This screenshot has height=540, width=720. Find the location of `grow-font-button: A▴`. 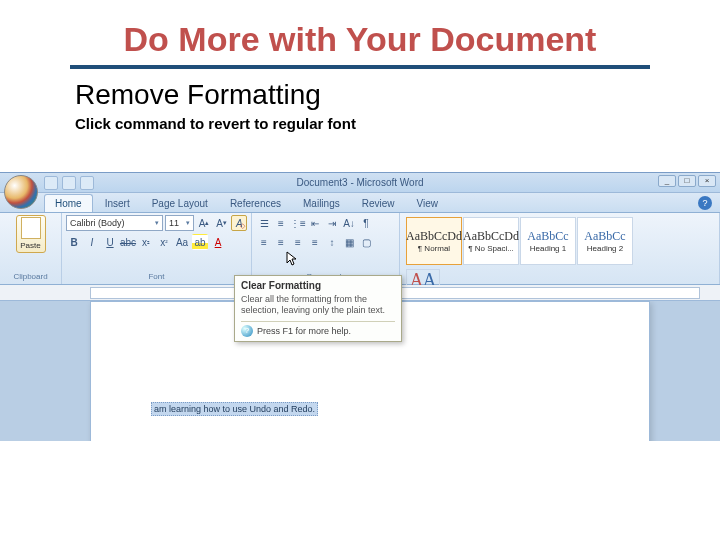

grow-font-button: A▴ is located at coordinates (204, 223).